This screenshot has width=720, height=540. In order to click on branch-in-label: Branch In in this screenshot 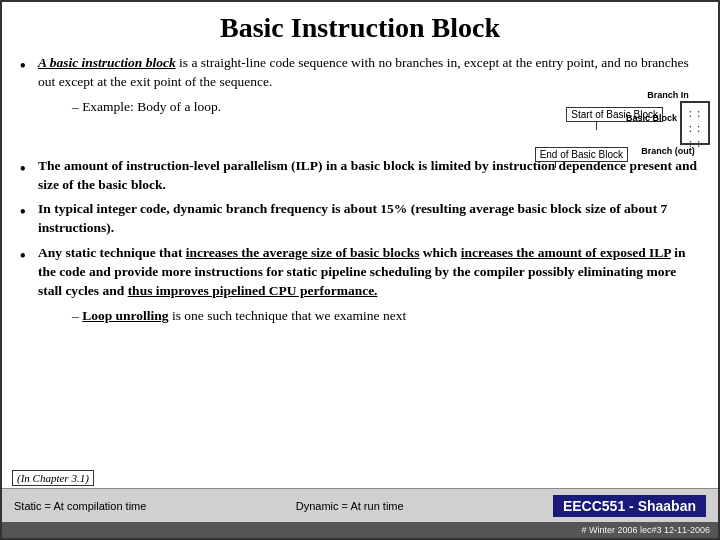, I will do `click(668, 95)`.